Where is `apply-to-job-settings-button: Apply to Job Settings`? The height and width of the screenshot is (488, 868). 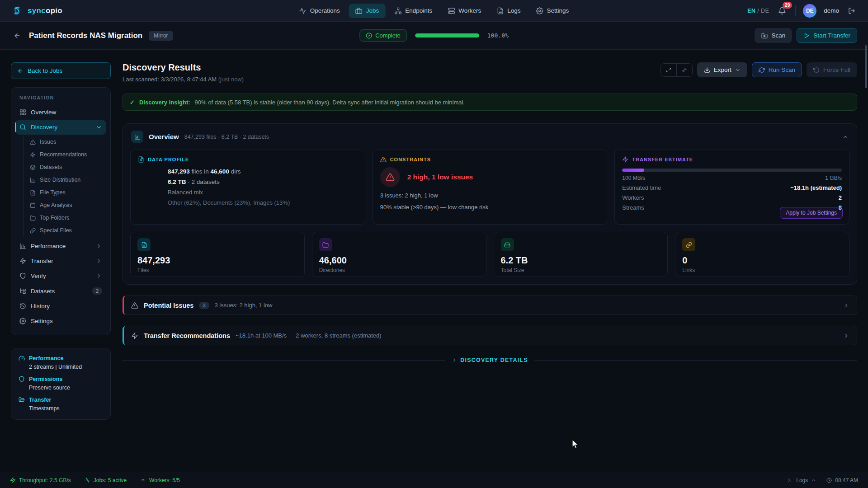
apply-to-job-settings-button: Apply to Job Settings is located at coordinates (811, 213).